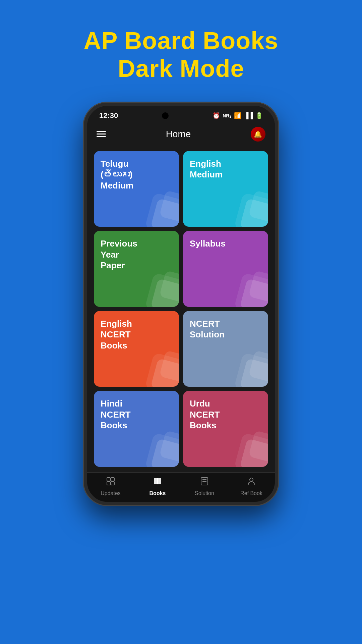  I want to click on notification-button: 🔔, so click(258, 134).